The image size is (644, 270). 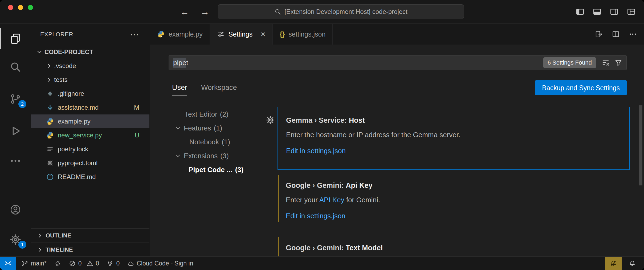 What do you see at coordinates (50, 94) in the screenshot?
I see `git-file-icon` at bounding box center [50, 94].